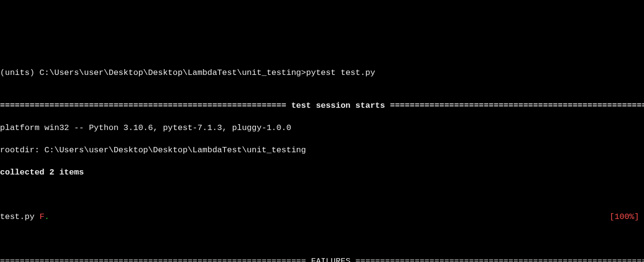 This screenshot has width=644, height=262. I want to click on pass-marker: ., so click(47, 218).